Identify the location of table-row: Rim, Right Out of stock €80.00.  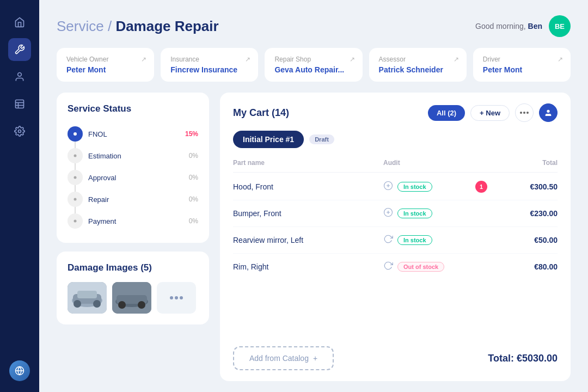
(395, 267).